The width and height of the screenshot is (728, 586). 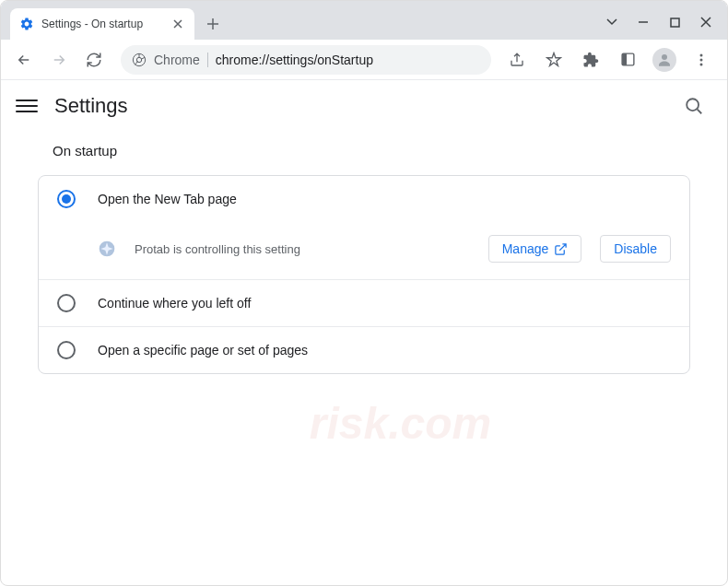 What do you see at coordinates (178, 24) in the screenshot?
I see `close-icon` at bounding box center [178, 24].